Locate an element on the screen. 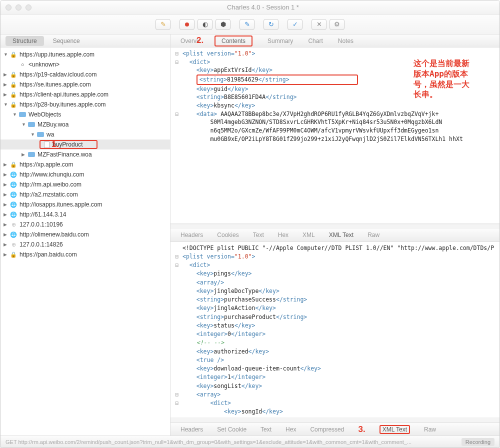  response-view-tabs: Headers Set Cookie Text Hex Compressed 3… is located at coordinates (335, 429).